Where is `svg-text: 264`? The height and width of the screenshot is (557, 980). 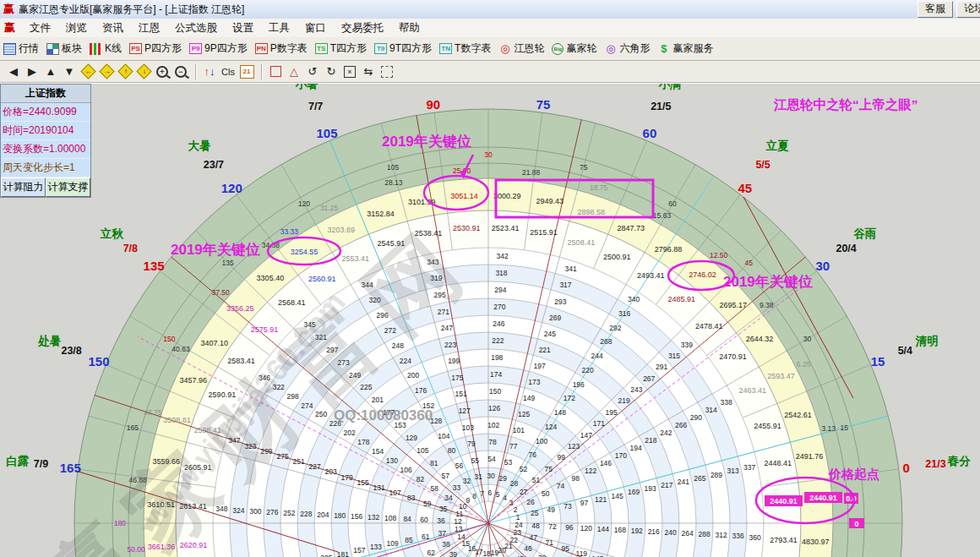 svg-text: 264 is located at coordinates (688, 533).